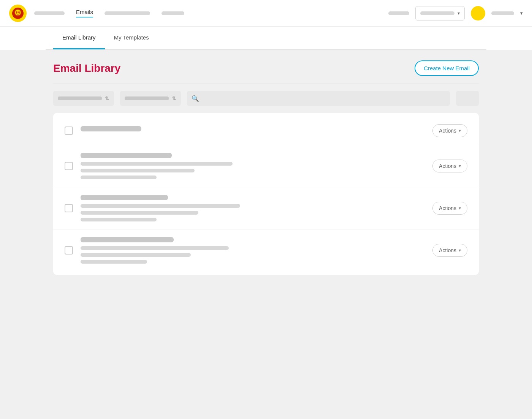 This screenshot has height=419, width=532. I want to click on filter-select-2-arrow-icon: ⇅, so click(174, 98).